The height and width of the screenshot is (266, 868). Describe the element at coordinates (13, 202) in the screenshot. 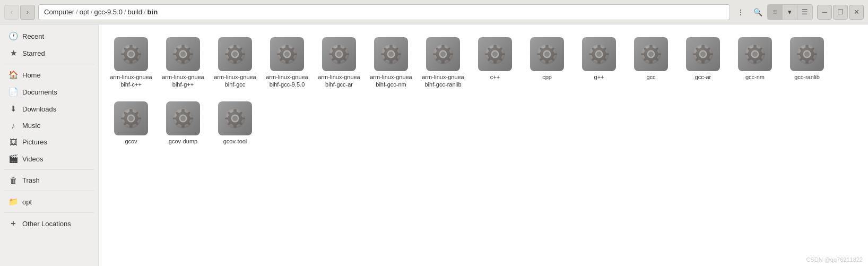

I see `opt-icon: 📁` at that location.